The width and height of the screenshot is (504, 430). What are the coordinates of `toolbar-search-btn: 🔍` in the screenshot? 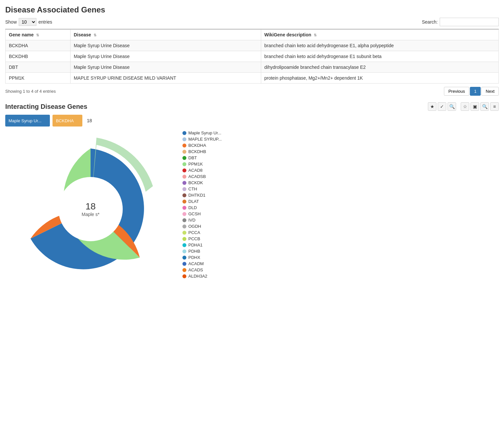 It's located at (452, 107).